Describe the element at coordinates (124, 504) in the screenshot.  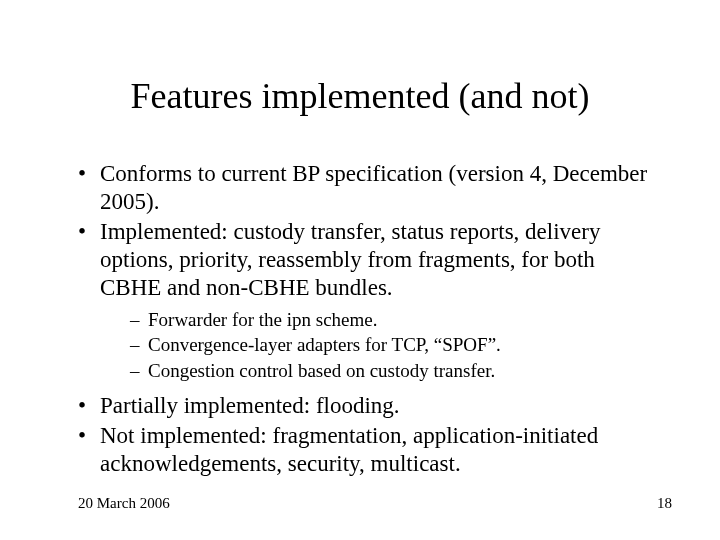
I see `footer-date: 20 March 2006` at that location.